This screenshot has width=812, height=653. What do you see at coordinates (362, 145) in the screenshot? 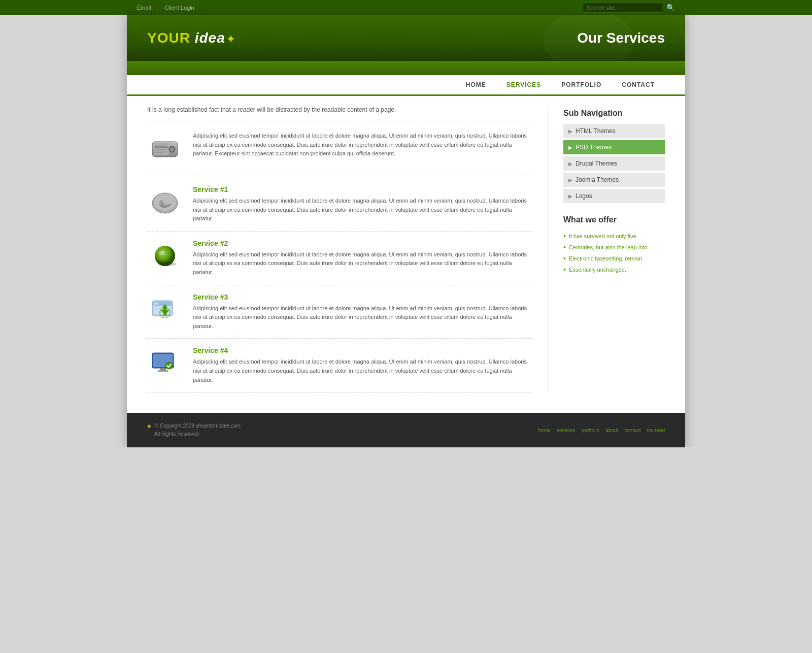
I see `first-service-text: Adipiscing elit sed eiusmod tempor incid…` at bounding box center [362, 145].